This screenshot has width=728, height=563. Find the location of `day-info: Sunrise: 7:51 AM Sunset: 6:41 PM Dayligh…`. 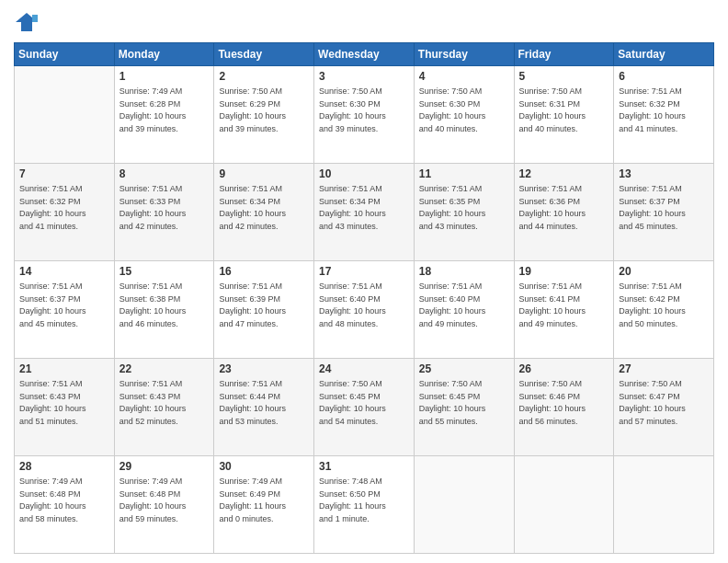

day-info: Sunrise: 7:51 AM Sunset: 6:41 PM Dayligh… is located at coordinates (564, 305).